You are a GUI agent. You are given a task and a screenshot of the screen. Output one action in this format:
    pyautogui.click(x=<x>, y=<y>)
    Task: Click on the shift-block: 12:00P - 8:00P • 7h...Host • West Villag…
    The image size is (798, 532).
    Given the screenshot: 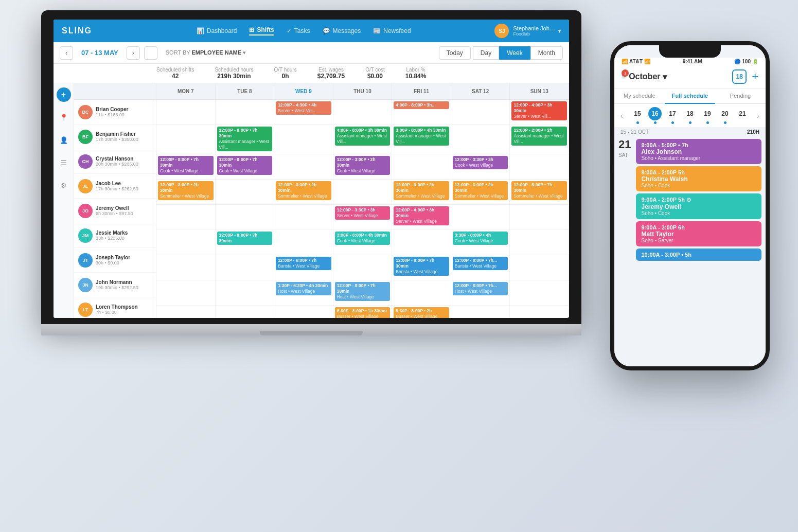 What is the action you would take?
    pyautogui.click(x=481, y=289)
    